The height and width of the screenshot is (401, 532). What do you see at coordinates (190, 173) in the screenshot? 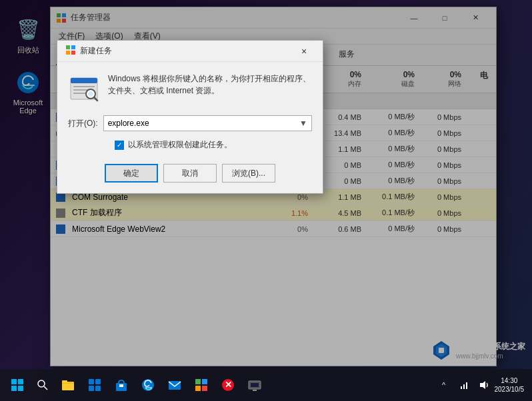
I see `cancel-button: 取消` at bounding box center [190, 173].